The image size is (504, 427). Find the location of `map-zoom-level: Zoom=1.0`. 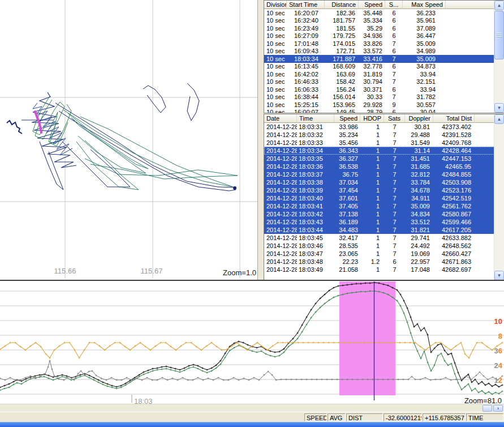

map-zoom-level: Zoom=1.0 is located at coordinates (240, 273).